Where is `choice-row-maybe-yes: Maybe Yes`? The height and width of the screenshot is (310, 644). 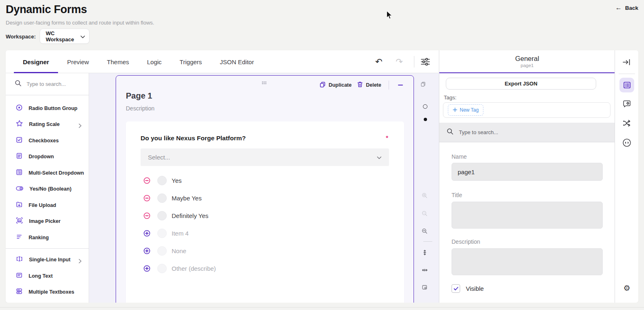 choice-row-maybe-yes: Maybe Yes is located at coordinates (265, 198).